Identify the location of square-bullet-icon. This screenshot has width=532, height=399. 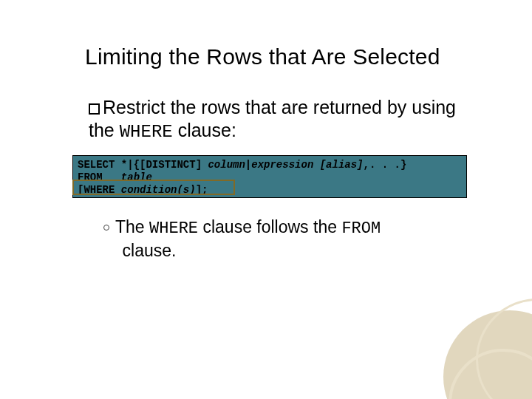
(95, 109).